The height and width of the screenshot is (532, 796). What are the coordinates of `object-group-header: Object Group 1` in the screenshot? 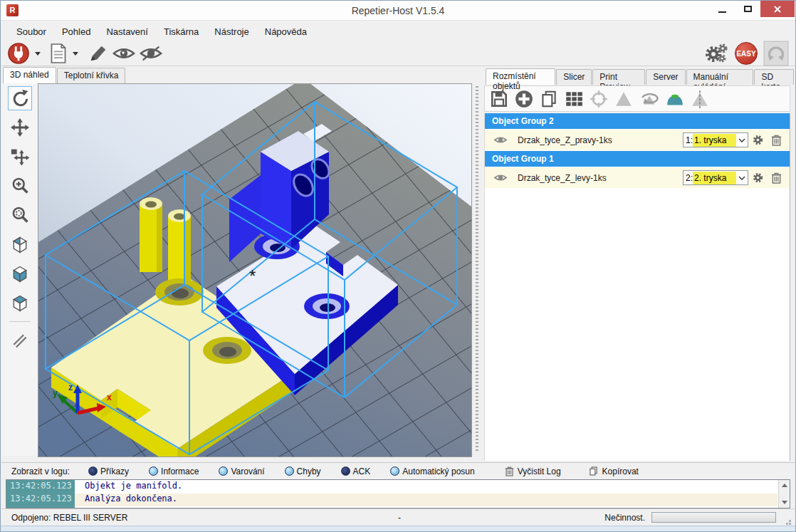 It's located at (637, 159).